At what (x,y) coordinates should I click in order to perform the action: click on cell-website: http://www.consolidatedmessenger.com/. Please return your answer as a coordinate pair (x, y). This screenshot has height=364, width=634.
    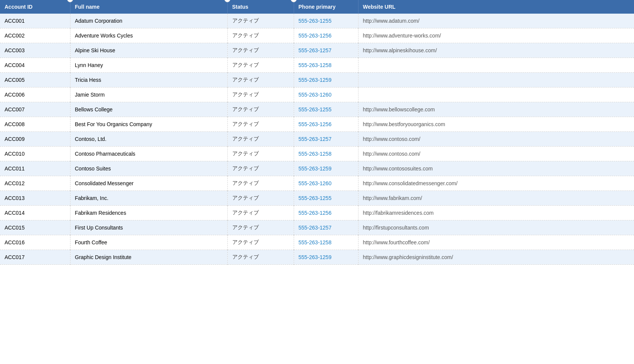
    Looking at the image, I should click on (496, 183).